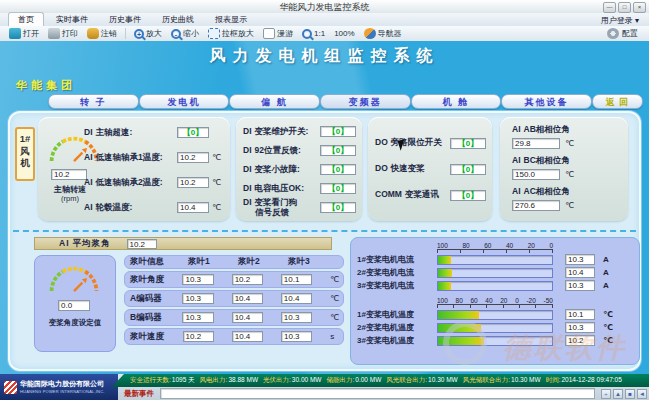 This screenshot has width=649, height=400. Describe the element at coordinates (640, 8) in the screenshot. I see `close-icon: ×` at that location.